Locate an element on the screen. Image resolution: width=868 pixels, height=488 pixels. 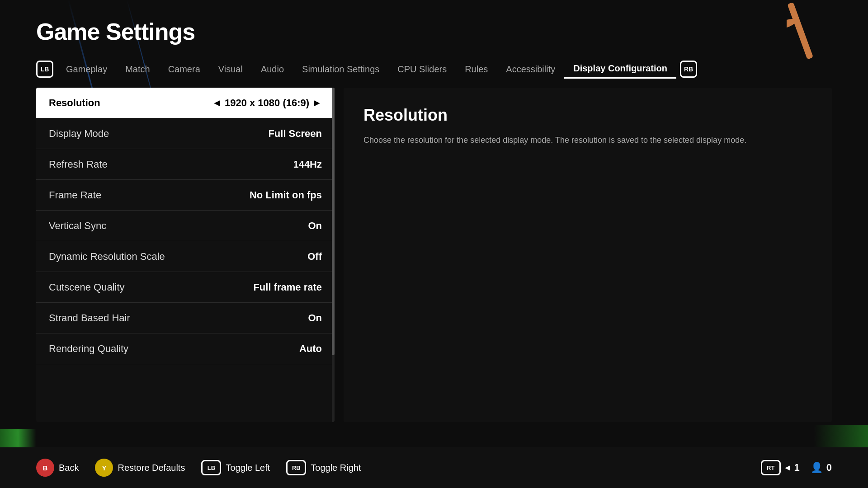
rt-badge: RT ◄ 1 is located at coordinates (780, 468).